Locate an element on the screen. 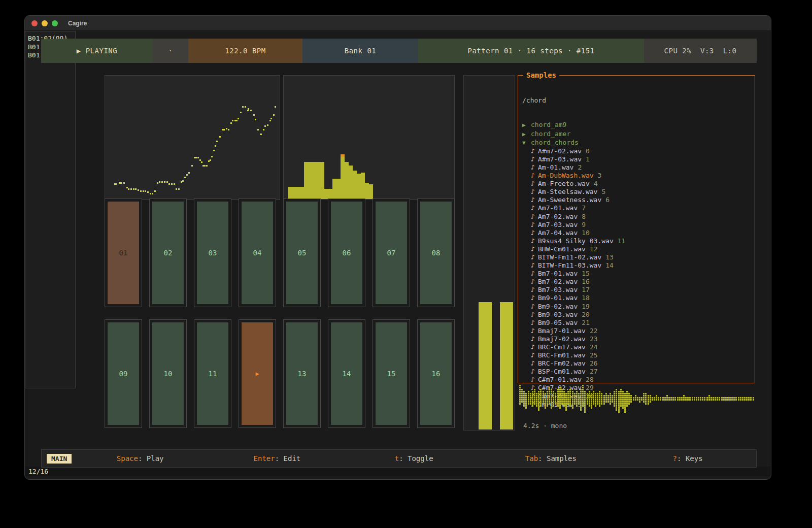  sample-file: ♪Am-Steelsaw.wav5 is located at coordinates (636, 192).